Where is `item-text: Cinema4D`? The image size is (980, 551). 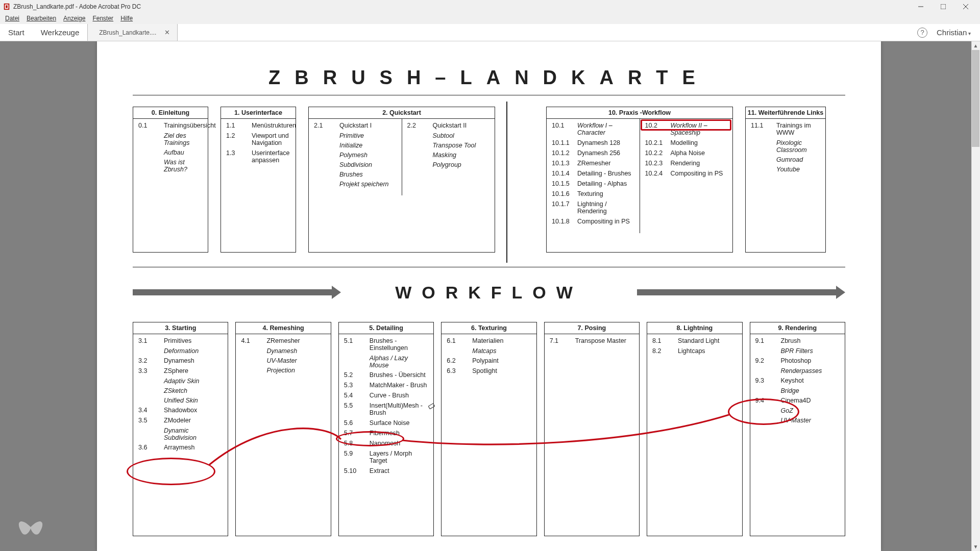
item-text: Cinema4D is located at coordinates (796, 400).